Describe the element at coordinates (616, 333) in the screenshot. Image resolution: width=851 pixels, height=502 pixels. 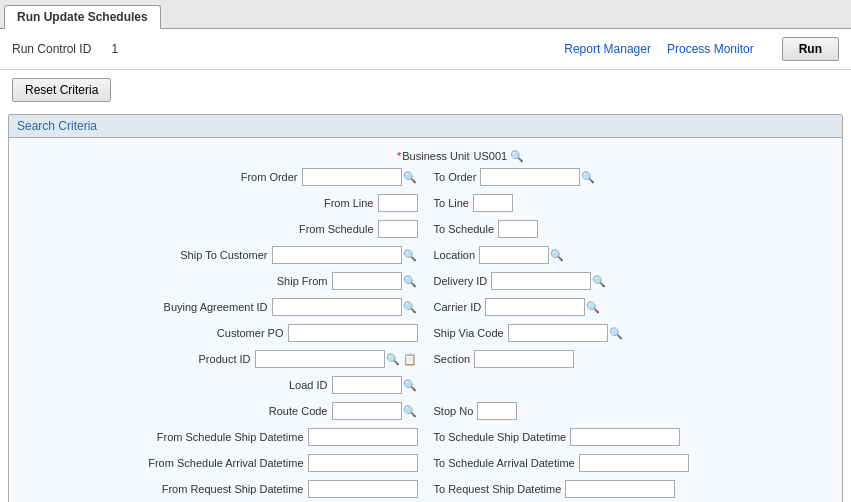
I see `ship-via-code-lookup-icon: 🔍` at that location.